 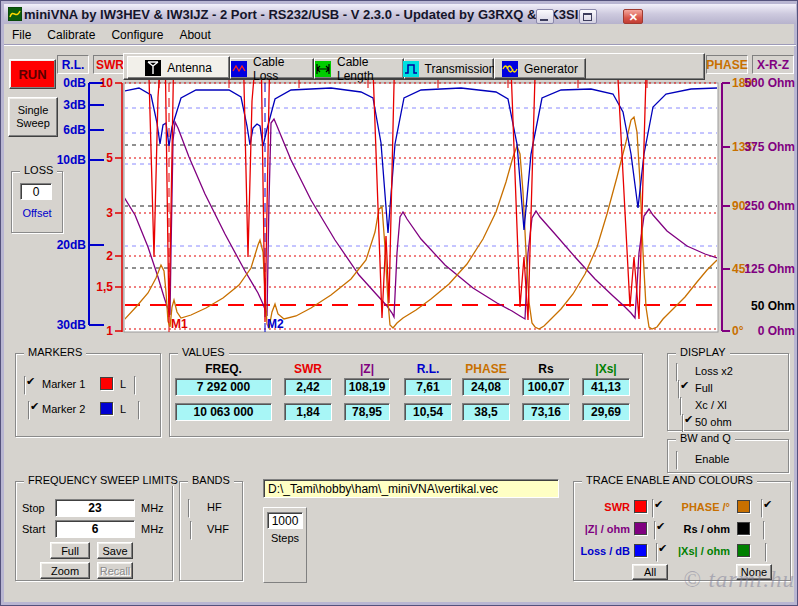 I want to click on col-header-phase: PHASE, so click(x=486, y=369).